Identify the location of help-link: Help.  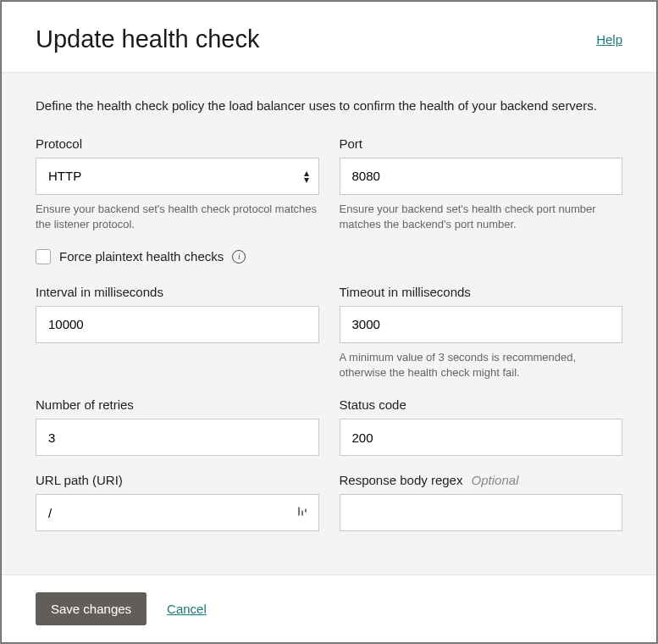
(610, 39).